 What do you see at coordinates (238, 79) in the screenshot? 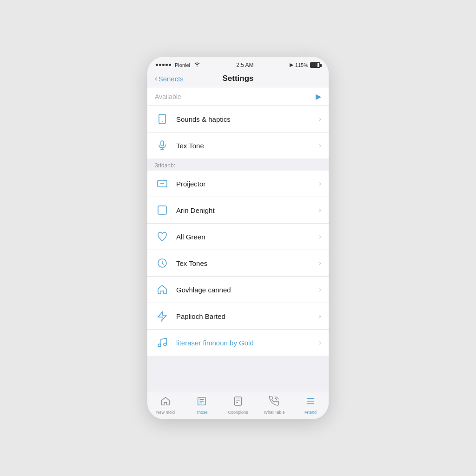
I see `page-title: Settings` at bounding box center [238, 79].